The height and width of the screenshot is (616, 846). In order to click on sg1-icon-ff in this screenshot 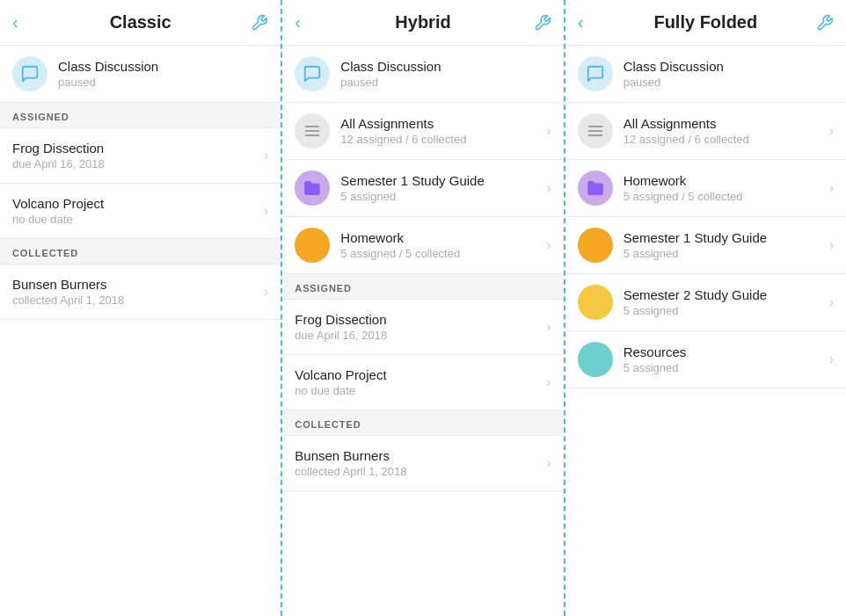, I will do `click(595, 245)`.